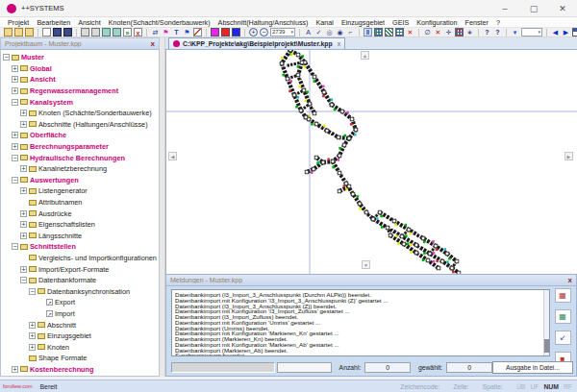  Describe the element at coordinates (81, 291) in the screenshot. I see `tree-item-datenbanksynchronisation: −Datenbanksynchronisation` at that location.